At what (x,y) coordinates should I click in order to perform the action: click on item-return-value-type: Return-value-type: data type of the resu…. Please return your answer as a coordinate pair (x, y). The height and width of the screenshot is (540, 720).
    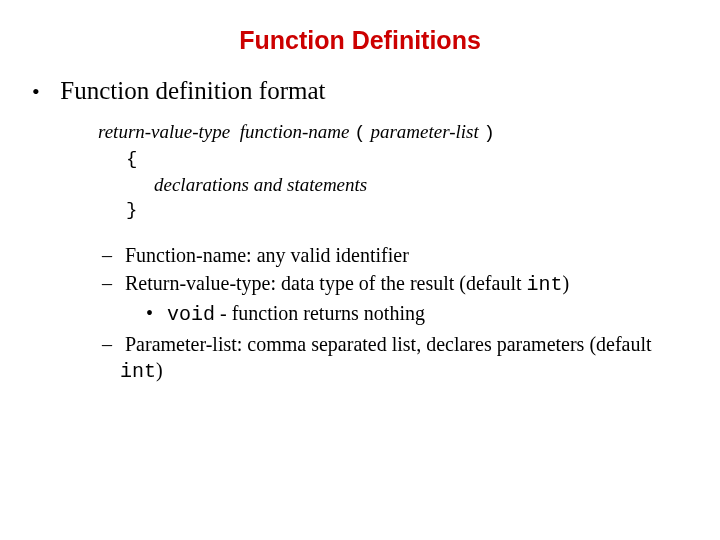
    Looking at the image, I should click on (398, 300).